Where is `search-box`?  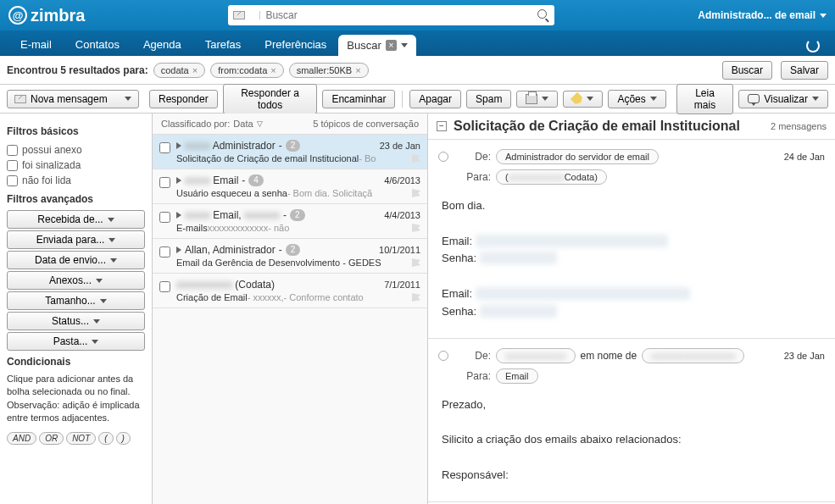
search-box is located at coordinates (392, 15).